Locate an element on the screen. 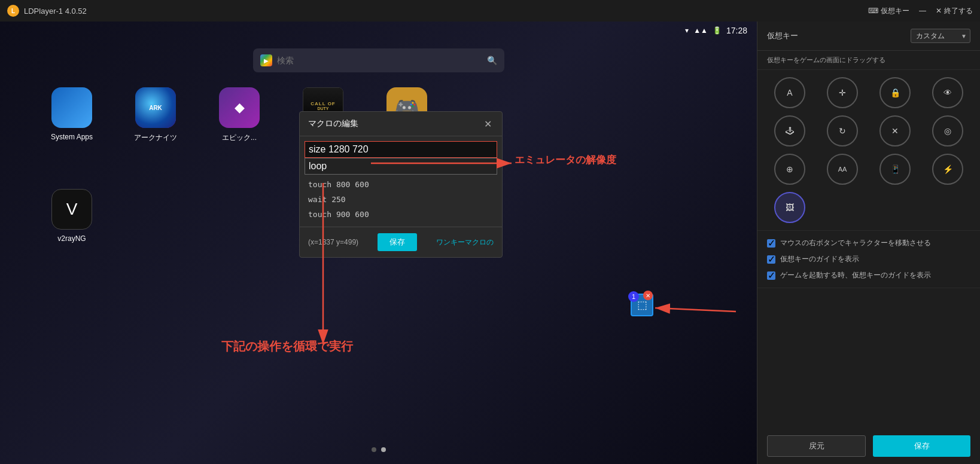 The height and width of the screenshot is (464, 980). app-arknights: ARK アークナイツ is located at coordinates (156, 115).